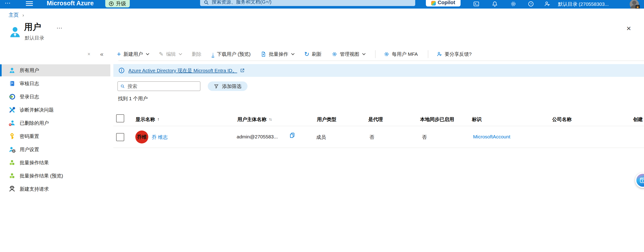 The width and height of the screenshot is (644, 252). I want to click on user-search-input, so click(162, 86).